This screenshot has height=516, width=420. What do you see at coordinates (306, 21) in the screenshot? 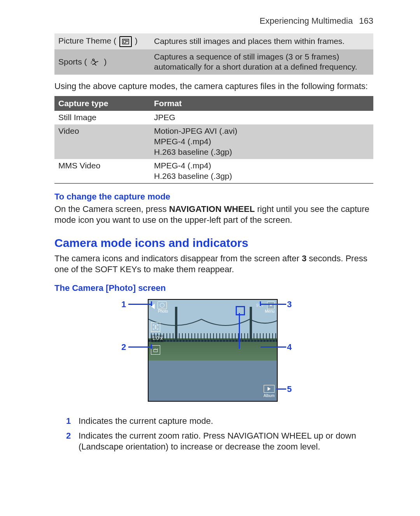
I see `section-title: Experiencing Multimedia` at bounding box center [306, 21].